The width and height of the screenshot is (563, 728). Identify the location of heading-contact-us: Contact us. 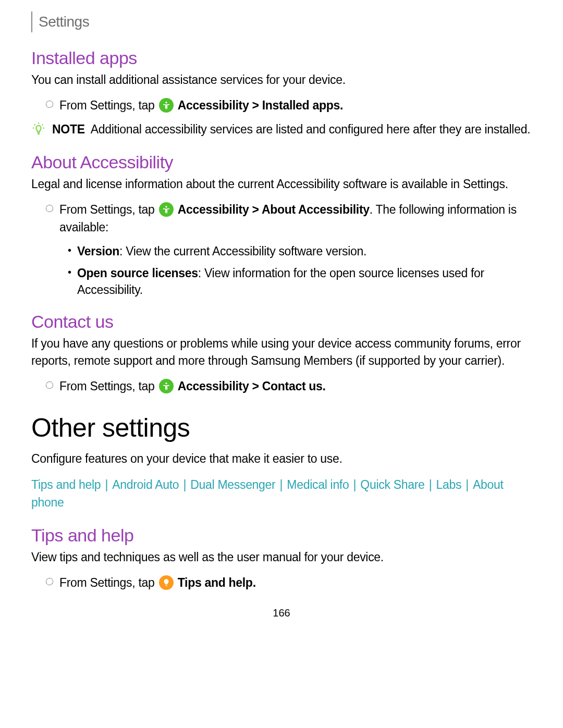
(282, 322).